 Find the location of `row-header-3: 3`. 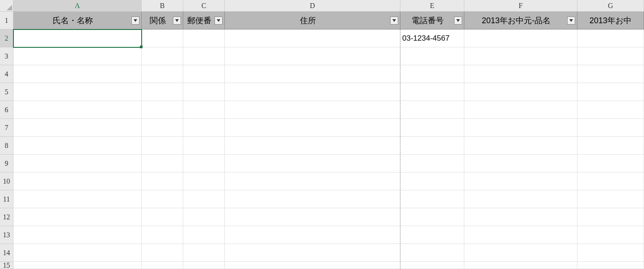

row-header-3: 3 is located at coordinates (7, 56).